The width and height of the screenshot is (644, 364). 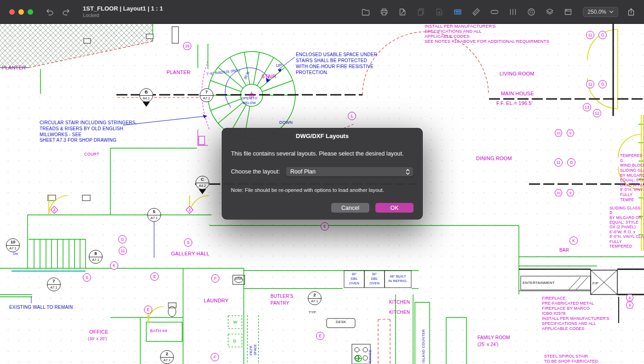 What do you see at coordinates (307, 190) in the screenshot?
I see `dialog-note: Note: File should be re-opened with opti…` at bounding box center [307, 190].